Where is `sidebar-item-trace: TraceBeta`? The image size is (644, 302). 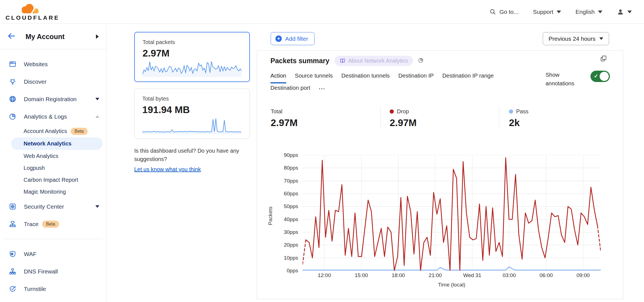 sidebar-item-trace: TraceBeta is located at coordinates (53, 224).